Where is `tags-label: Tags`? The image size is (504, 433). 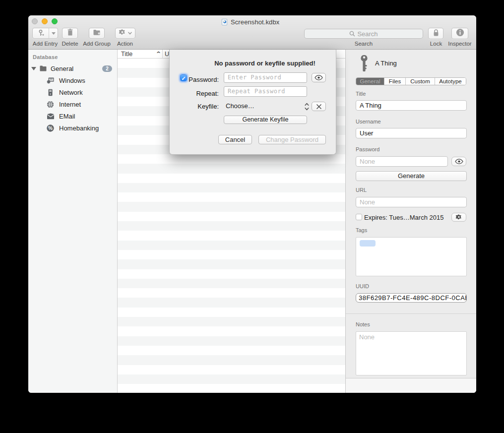 tags-label: Tags is located at coordinates (361, 230).